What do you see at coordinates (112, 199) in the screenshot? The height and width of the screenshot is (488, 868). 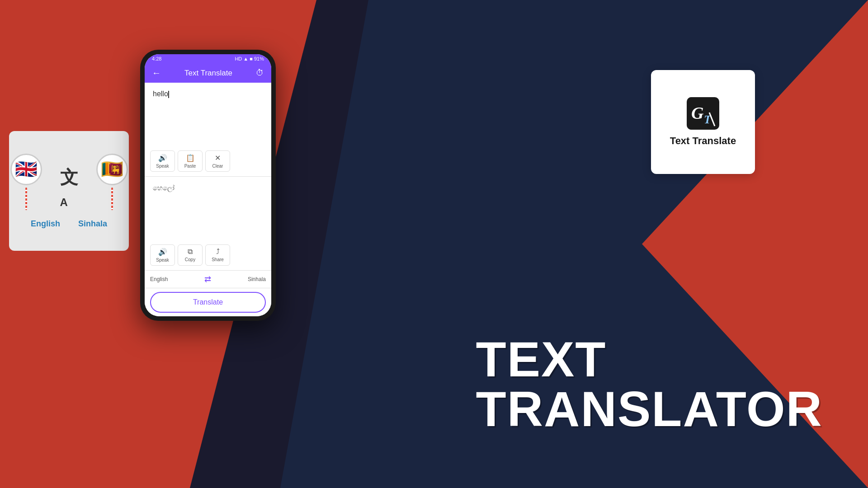 I see `flag-pole-right` at bounding box center [112, 199].